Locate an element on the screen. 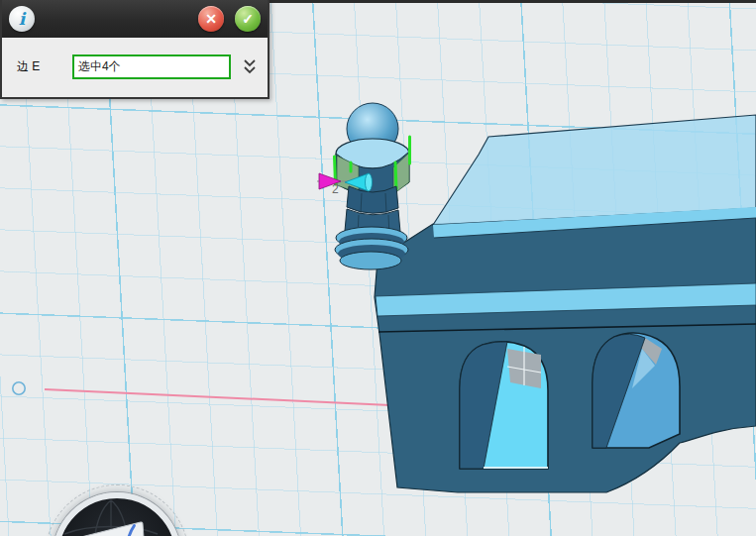  arch-right is located at coordinates (636, 390).